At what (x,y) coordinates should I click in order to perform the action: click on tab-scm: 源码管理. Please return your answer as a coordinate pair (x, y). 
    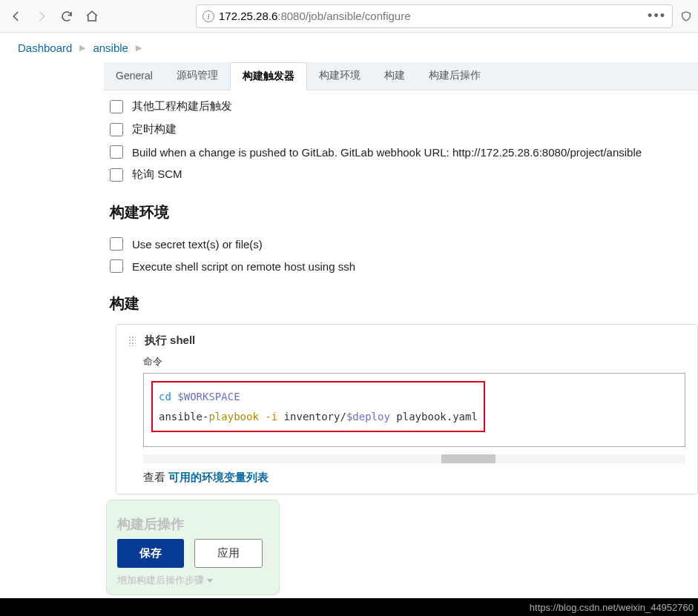
    Looking at the image, I should click on (197, 76).